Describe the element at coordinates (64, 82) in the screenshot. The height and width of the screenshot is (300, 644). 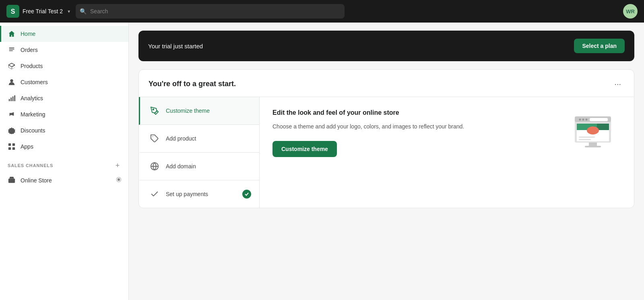
I see `sidebar-item-customers: Customers` at that location.